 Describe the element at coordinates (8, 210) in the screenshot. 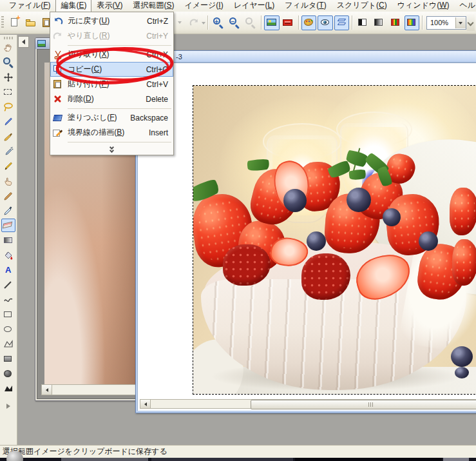

I see `eyedropper-tool` at that location.